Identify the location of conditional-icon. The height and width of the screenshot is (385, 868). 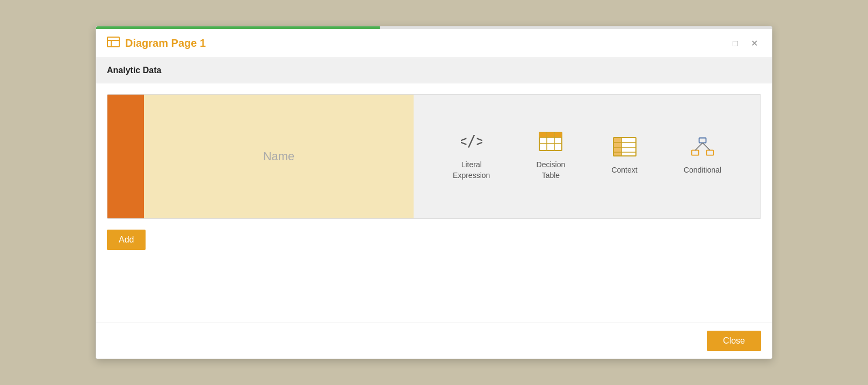
(703, 147).